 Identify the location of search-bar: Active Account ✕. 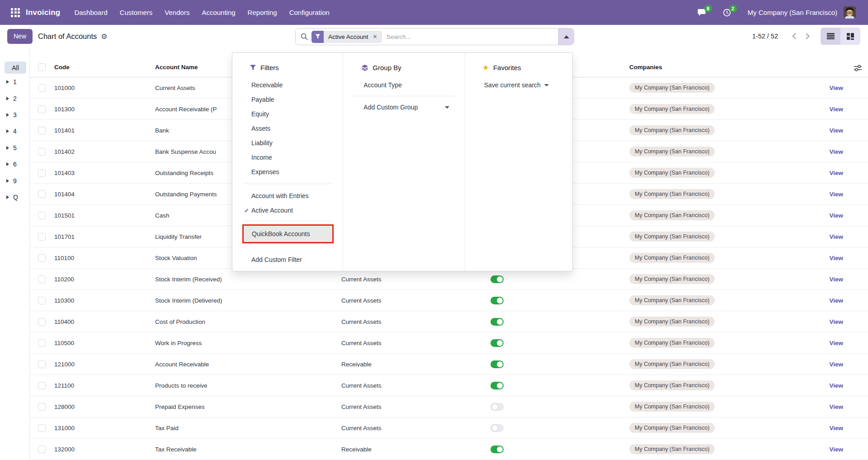
(435, 37).